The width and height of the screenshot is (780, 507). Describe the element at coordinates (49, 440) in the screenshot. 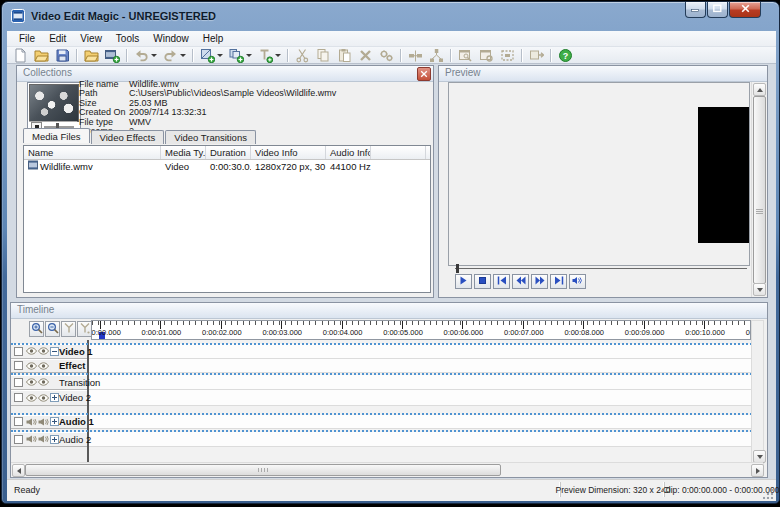

I see `track-header-audio-2: Audio 2` at that location.